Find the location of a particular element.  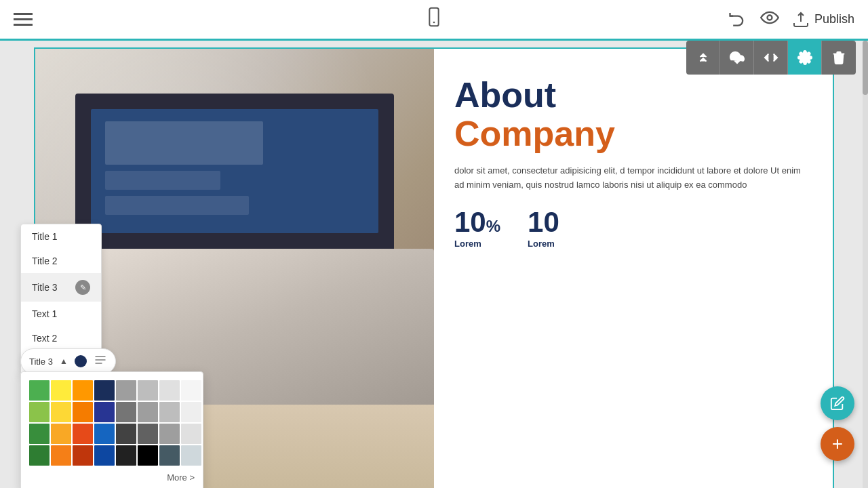

fab-edit-button is located at coordinates (837, 403).